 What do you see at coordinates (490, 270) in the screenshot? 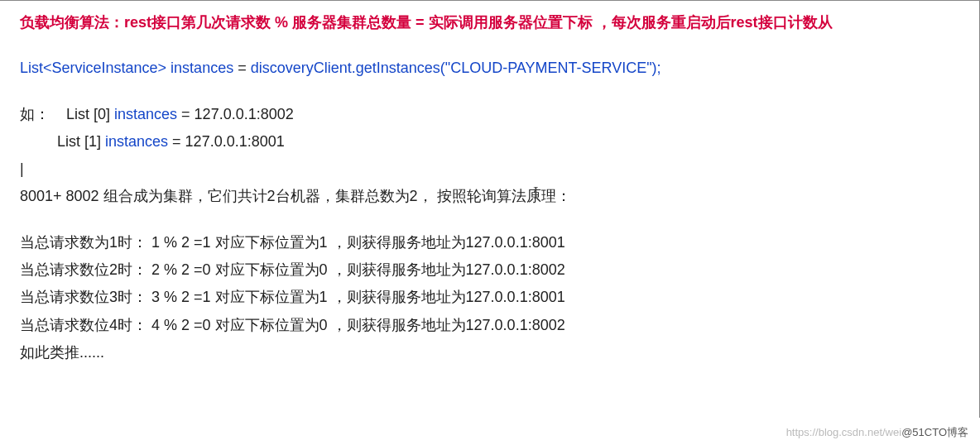
I see `case-line-2: 当总请求数位2时： 2 % 2 =0 对应下标位置为0 ，则获得服务地址为127…` at bounding box center [490, 270].